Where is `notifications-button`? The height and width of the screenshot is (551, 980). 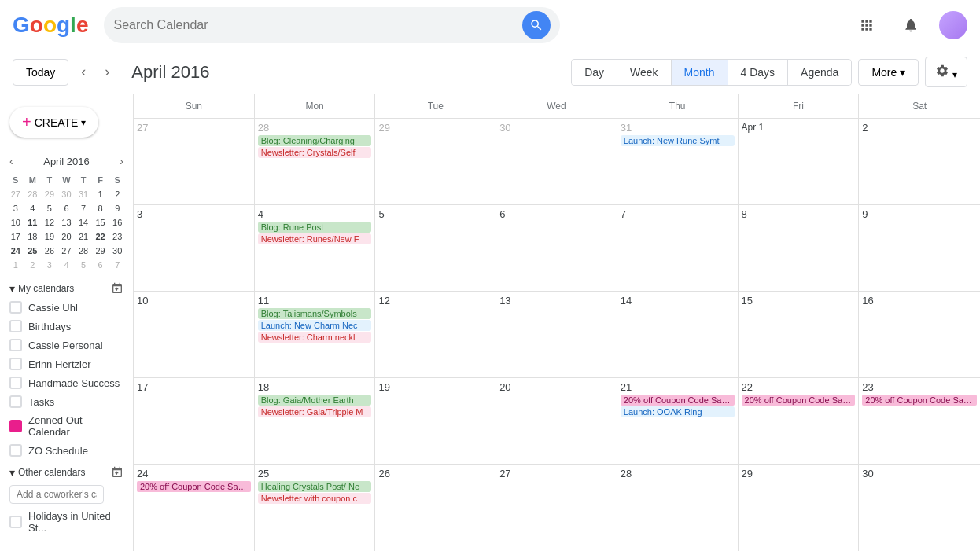 notifications-button is located at coordinates (911, 25).